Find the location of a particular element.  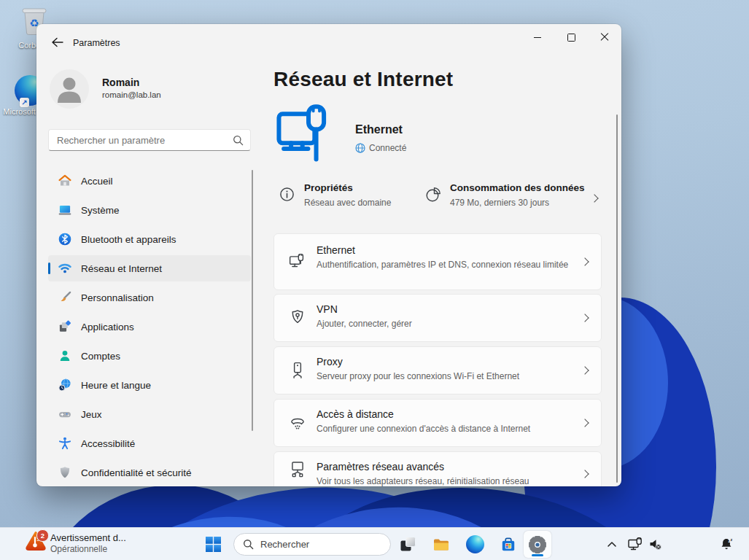

shortcut-arrow-icon: ↗ is located at coordinates (25, 102).